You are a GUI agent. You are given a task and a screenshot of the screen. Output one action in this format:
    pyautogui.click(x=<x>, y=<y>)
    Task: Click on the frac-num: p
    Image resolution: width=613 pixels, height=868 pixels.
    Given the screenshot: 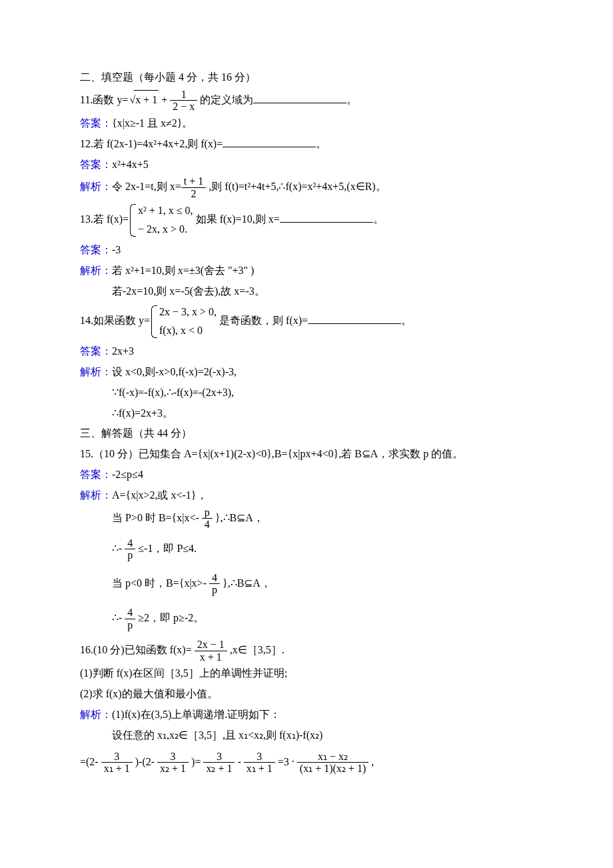 What is the action you would take?
    pyautogui.click(x=207, y=513)
    